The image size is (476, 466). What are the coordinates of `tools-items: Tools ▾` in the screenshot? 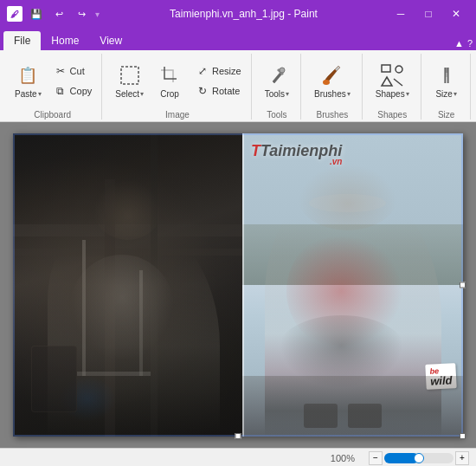 It's located at (277, 81).